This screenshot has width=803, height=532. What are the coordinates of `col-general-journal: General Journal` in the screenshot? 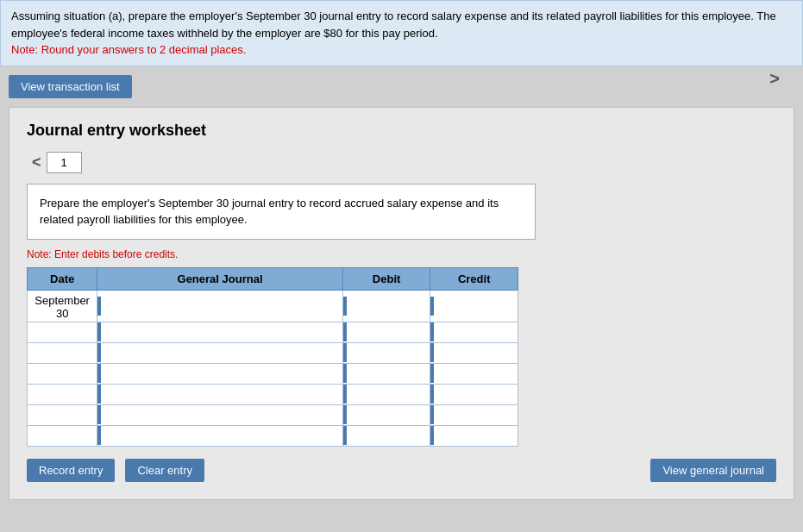 It's located at (221, 279).